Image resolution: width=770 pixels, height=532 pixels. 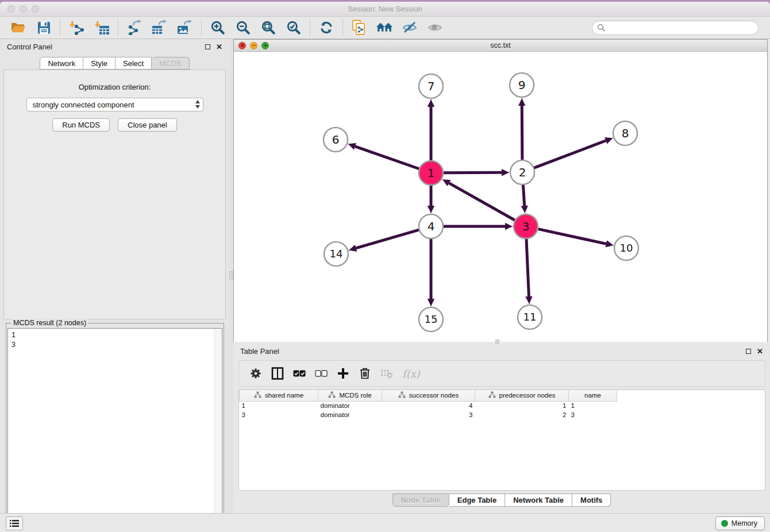 What do you see at coordinates (18, 28) in the screenshot?
I see `open-folder-icon` at bounding box center [18, 28].